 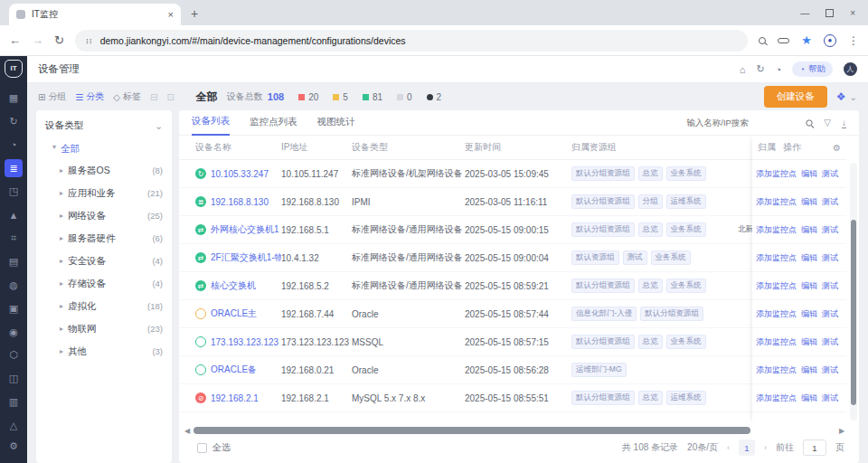 I want to click on tree-item: ▸其他(3), so click(x=104, y=351).